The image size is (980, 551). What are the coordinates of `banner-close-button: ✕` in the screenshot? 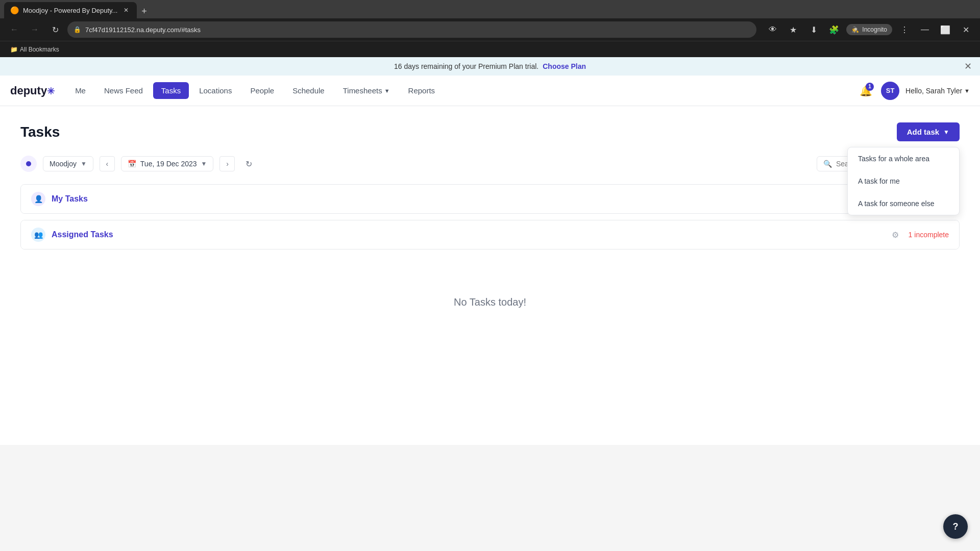 It's located at (968, 66).